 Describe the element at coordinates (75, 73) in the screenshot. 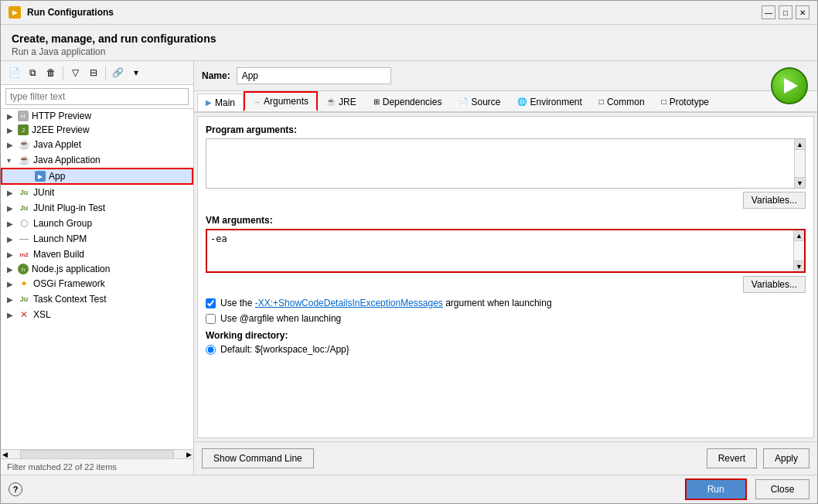

I see `filter-button: ▽` at that location.